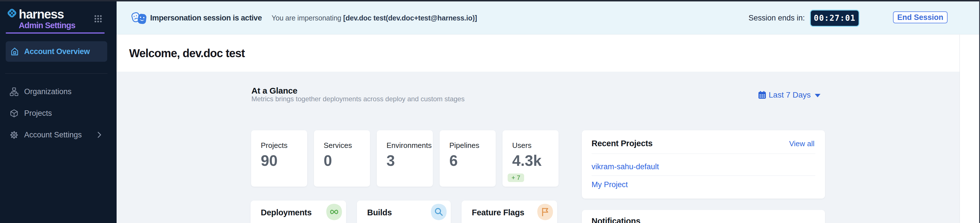 The image size is (980, 223). What do you see at coordinates (14, 135) in the screenshot?
I see `gear-icon` at bounding box center [14, 135].